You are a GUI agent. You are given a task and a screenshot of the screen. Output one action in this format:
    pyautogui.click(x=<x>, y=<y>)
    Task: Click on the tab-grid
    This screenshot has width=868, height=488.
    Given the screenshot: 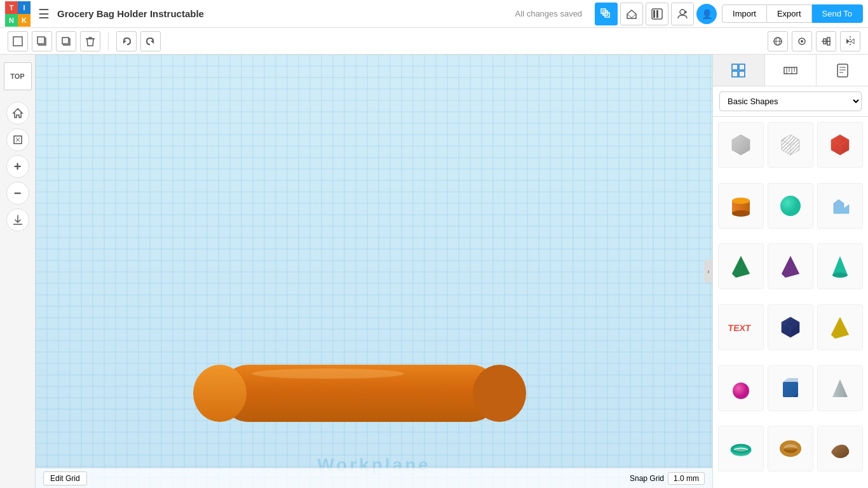 What is the action you would take?
    pyautogui.click(x=739, y=70)
    